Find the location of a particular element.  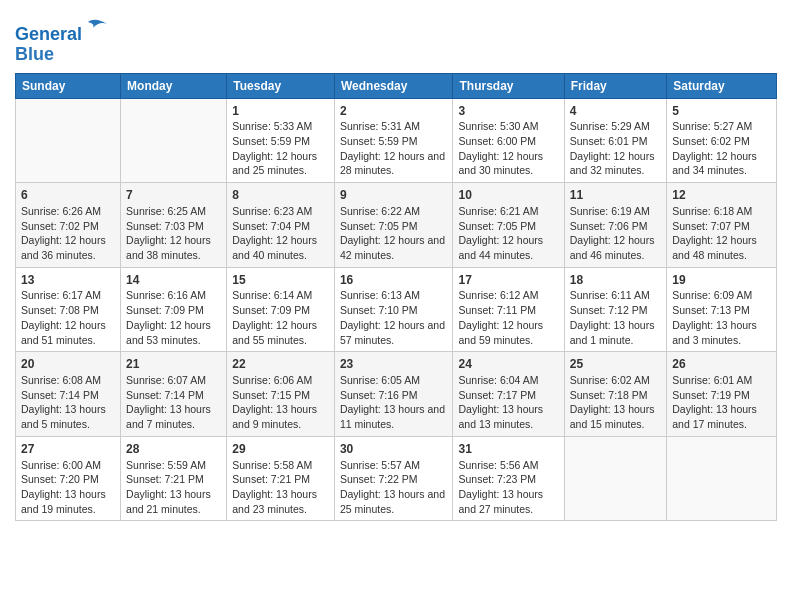

sunrise-text: Sunrise: 6:04 AM is located at coordinates (498, 380).